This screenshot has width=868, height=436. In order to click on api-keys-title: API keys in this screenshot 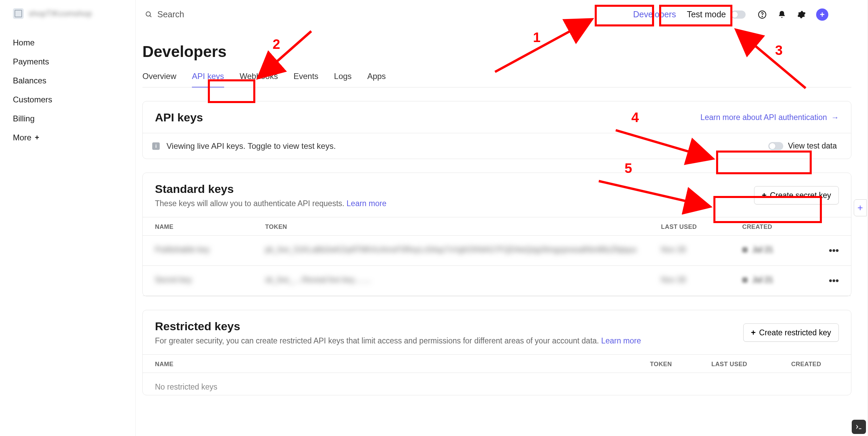, I will do `click(179, 117)`.